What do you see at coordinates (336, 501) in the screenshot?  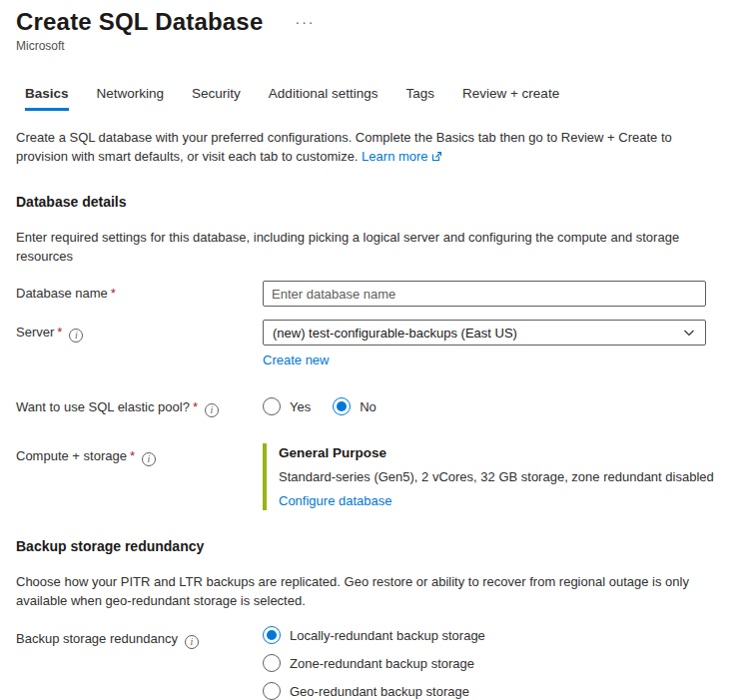 I see `configure-database-link: Configure database` at bounding box center [336, 501].